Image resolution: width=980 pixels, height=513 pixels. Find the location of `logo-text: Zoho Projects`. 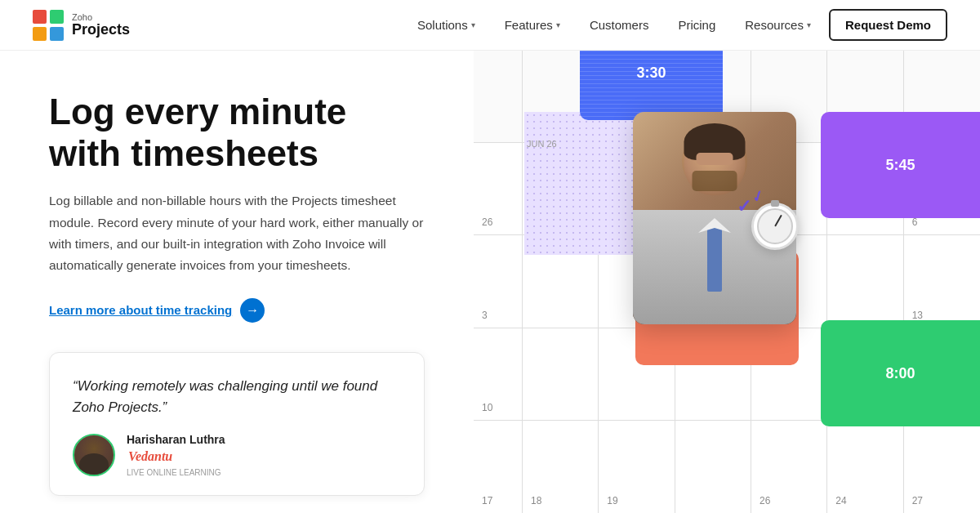

logo-text: Zoho Projects is located at coordinates (101, 25).